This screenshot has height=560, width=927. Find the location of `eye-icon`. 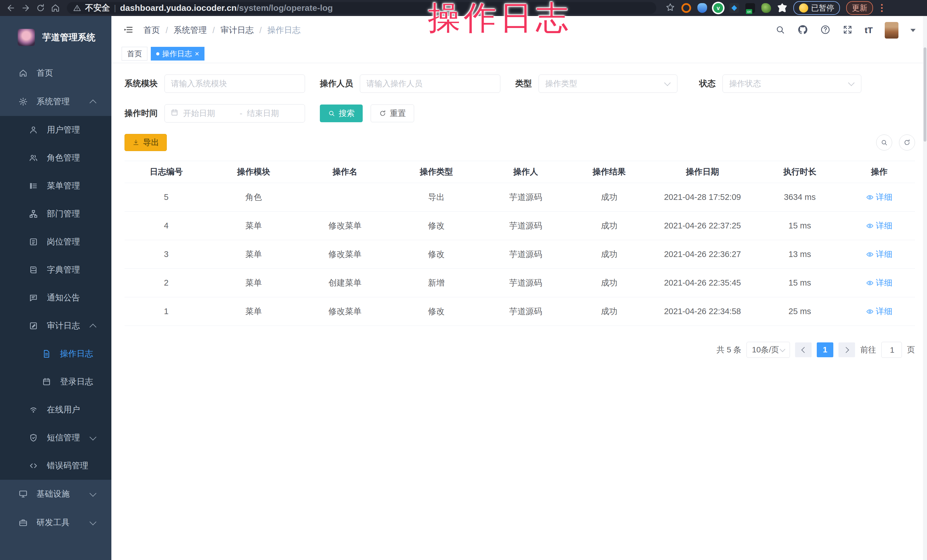

eye-icon is located at coordinates (870, 197).